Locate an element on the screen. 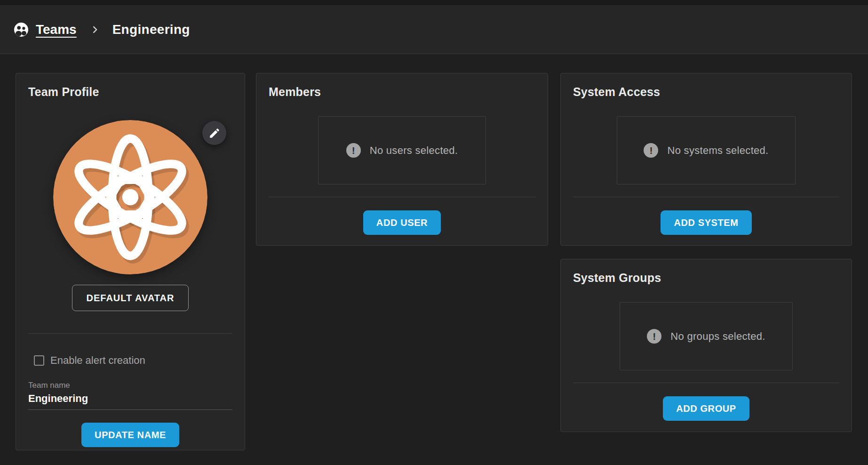  members-empty-state: No users selected. is located at coordinates (402, 151).